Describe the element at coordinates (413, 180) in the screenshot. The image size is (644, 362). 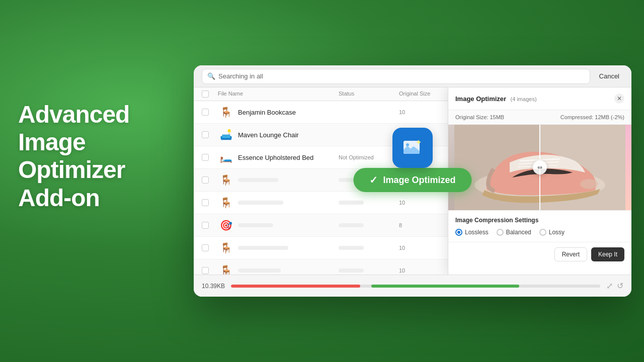
I see `toast-optimized: ✓ Image Optimized` at that location.